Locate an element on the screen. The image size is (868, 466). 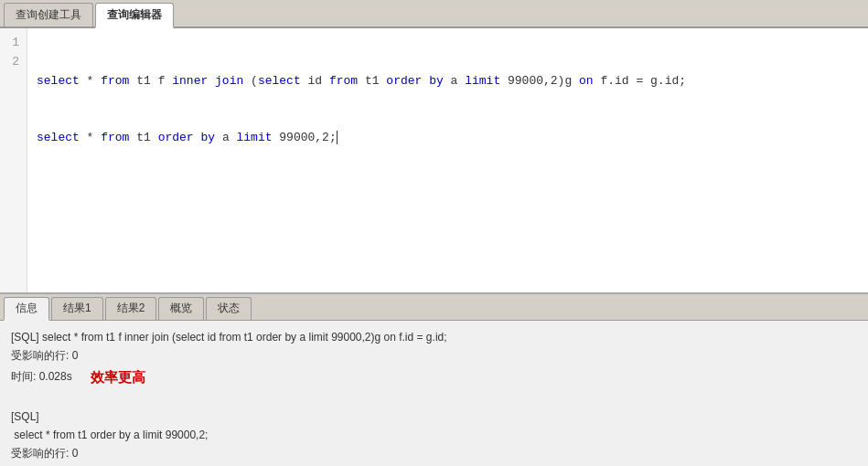
tab-query-editor: 查询编辑器 is located at coordinates (134, 16).